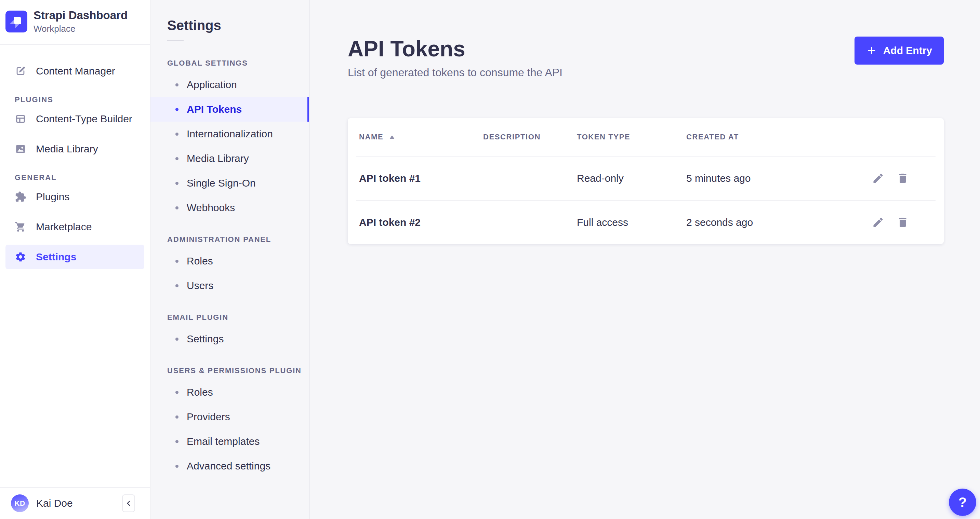 This screenshot has height=519, width=980. I want to click on content-manager-icon, so click(21, 71).